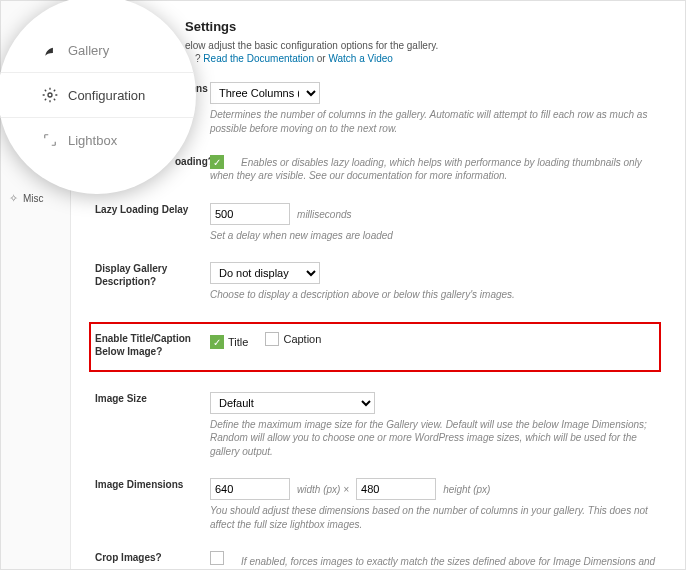 The image size is (686, 574). Describe the element at coordinates (88, 50) in the screenshot. I see `tab-gallery-label: Gallery` at that location.